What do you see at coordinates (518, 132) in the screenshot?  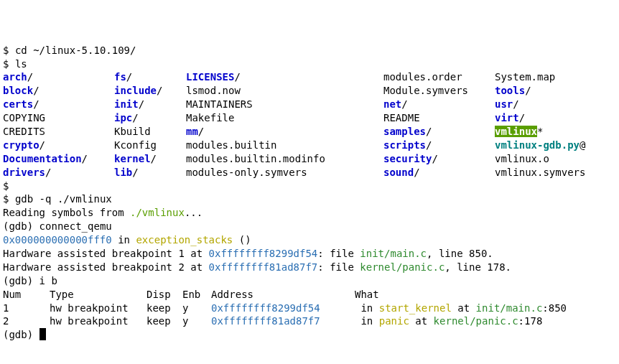 I see `ls-cell: vmlinux*` at bounding box center [518, 132].